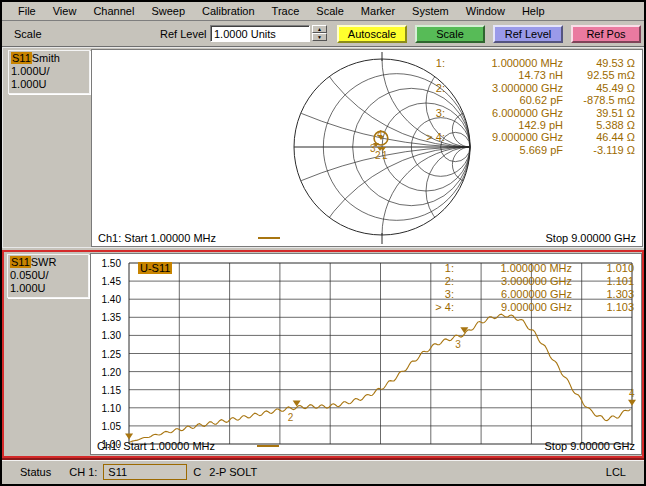 This screenshot has width=646, height=486. Describe the element at coordinates (450, 34) in the screenshot. I see `scale-button: Scale` at that location.